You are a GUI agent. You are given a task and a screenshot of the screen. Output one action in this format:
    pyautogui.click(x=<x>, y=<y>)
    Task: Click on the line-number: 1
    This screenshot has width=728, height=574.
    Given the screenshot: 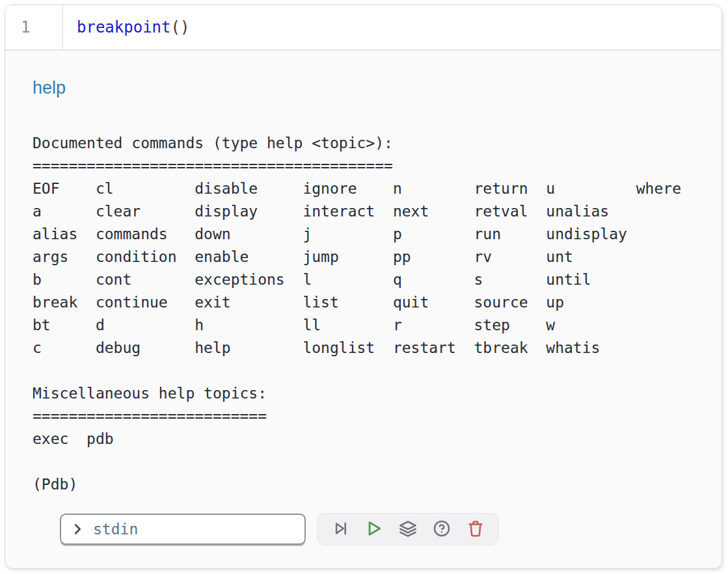 What is the action you would take?
    pyautogui.click(x=25, y=27)
    